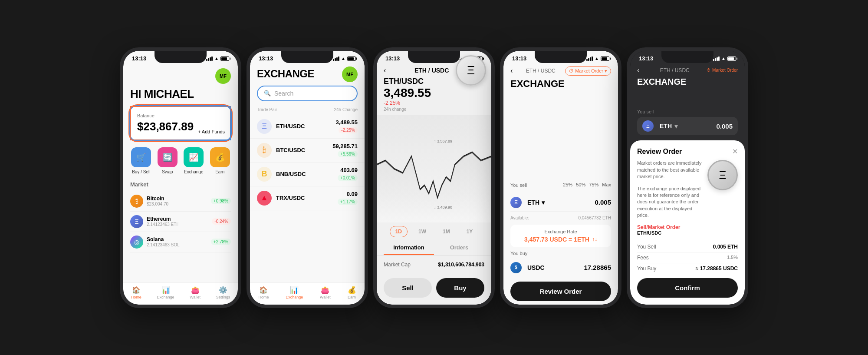 This screenshot has height=355, width=868. Describe the element at coordinates (687, 178) in the screenshot. I see `phone5-screen: 13:13 ▲ ‹ ETH / USDC ⏱ Market Order EXCH…` at that location.